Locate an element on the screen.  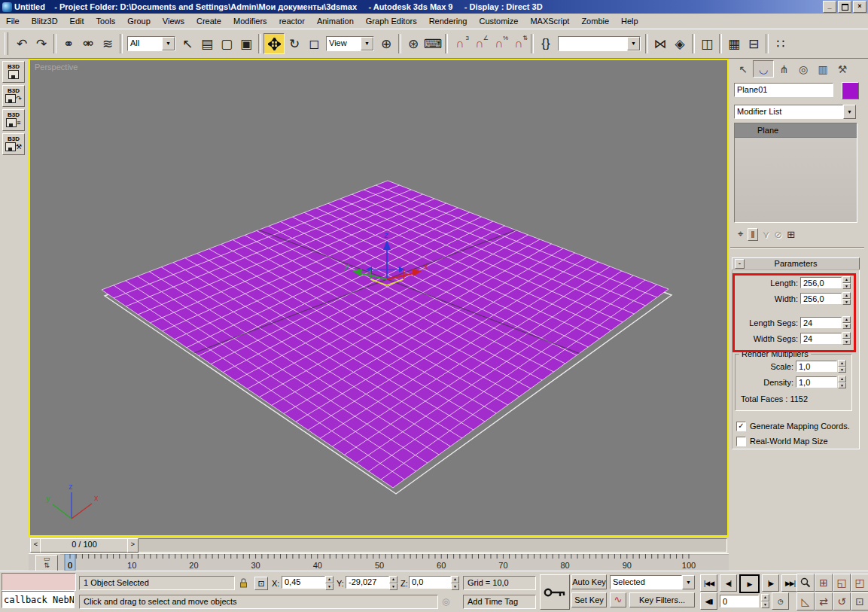
menu-zombie: Zombie is located at coordinates (595, 21).